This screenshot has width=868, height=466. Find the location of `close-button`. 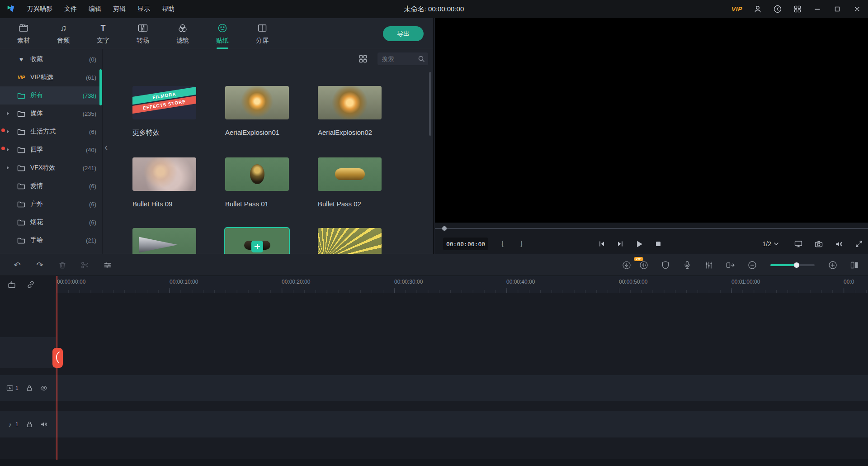

close-button is located at coordinates (857, 9).